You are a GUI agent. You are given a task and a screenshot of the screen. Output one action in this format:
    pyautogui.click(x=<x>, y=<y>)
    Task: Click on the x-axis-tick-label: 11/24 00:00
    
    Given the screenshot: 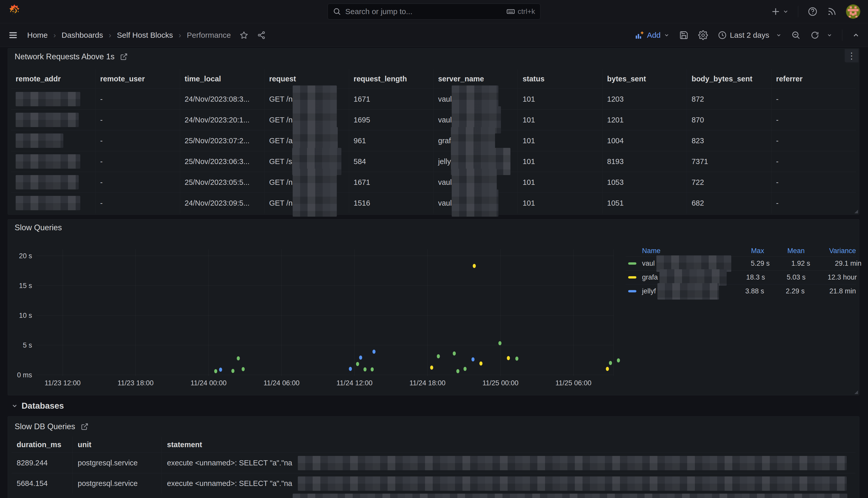 What is the action you would take?
    pyautogui.click(x=208, y=383)
    